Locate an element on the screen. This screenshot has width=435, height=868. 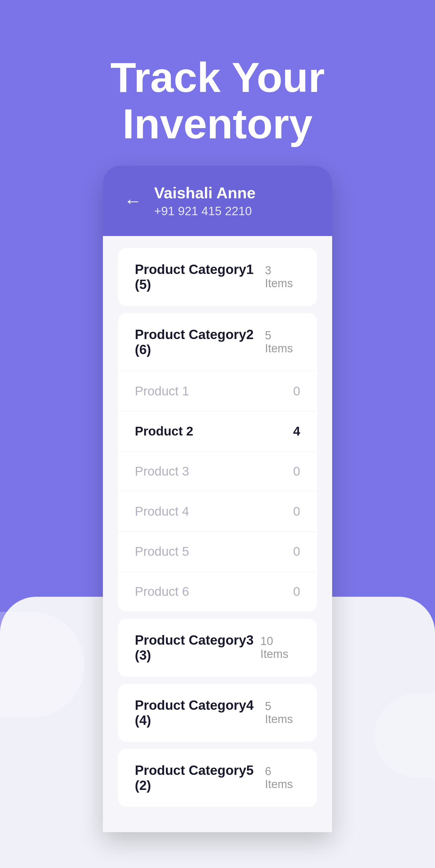
product-item-1: Product 1 0 is located at coordinates (218, 391).